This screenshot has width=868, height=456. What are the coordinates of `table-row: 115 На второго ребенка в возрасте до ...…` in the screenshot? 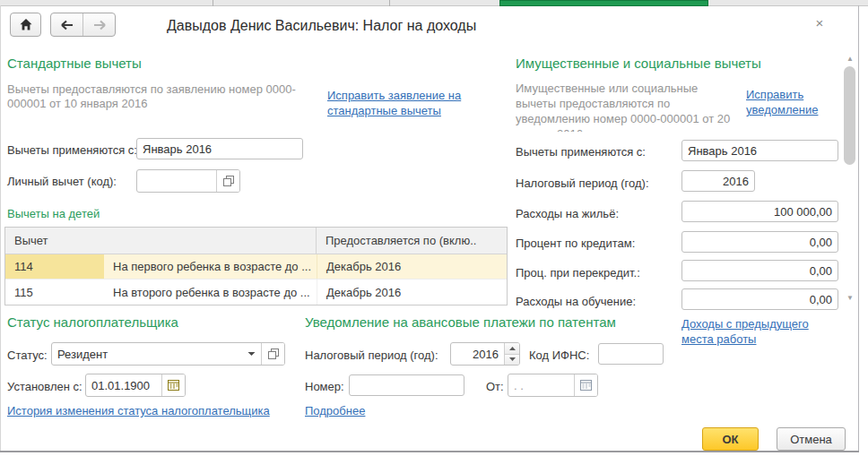 It's located at (256, 292).